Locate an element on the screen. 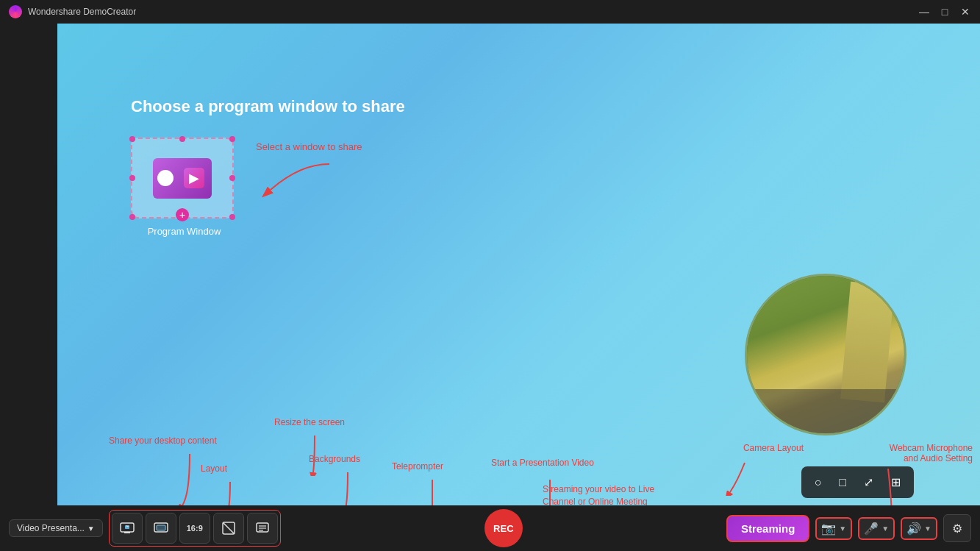 The height and width of the screenshot is (551, 980). rec-label: REC is located at coordinates (503, 528).